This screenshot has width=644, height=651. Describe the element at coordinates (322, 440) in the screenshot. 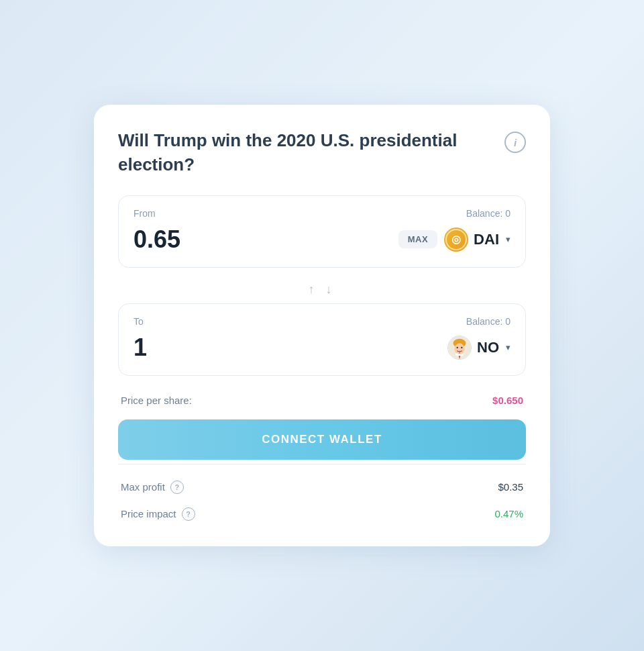

I see `connect-wallet-button: CONNECT WALLET` at that location.